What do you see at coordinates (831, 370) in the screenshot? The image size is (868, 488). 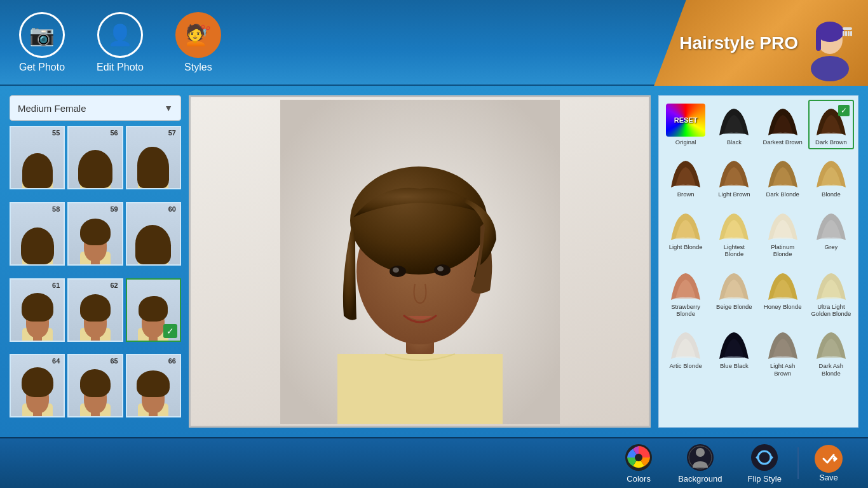 I see `color-label: Dark Ash Blonde` at bounding box center [831, 370].